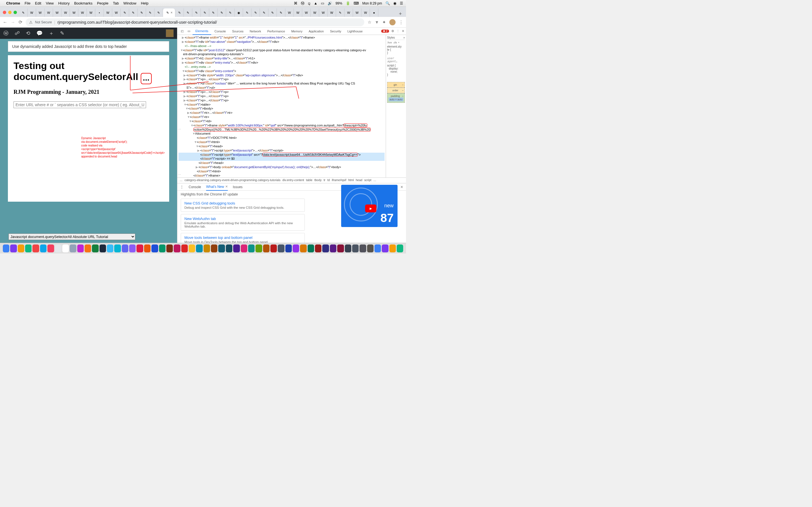 The width and height of the screenshot is (812, 507). I want to click on tab-performance: Performance, so click(276, 31).